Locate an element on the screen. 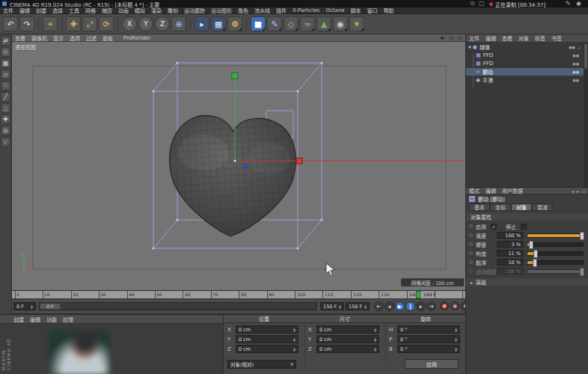 The width and height of the screenshot is (588, 374). menubar-item: 工具 is located at coordinates (74, 10).